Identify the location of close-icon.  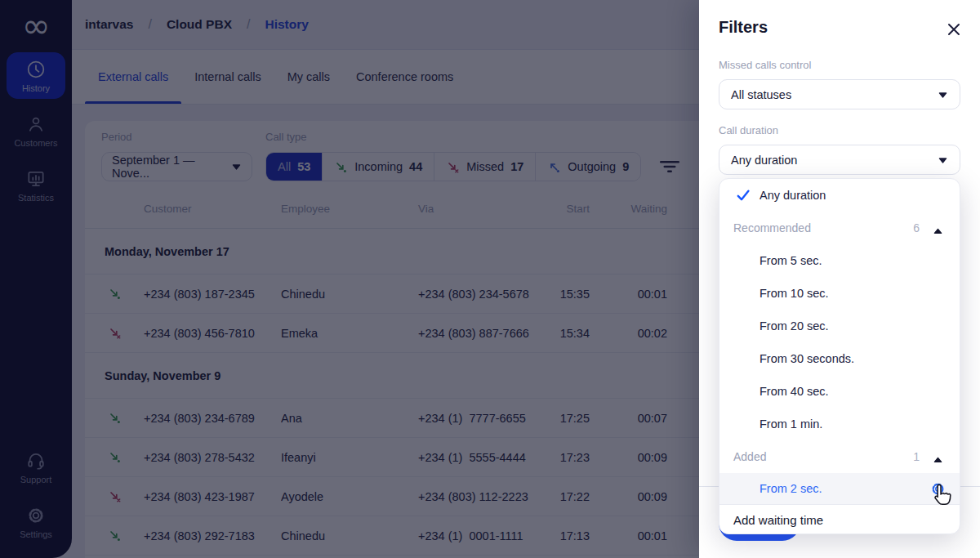
(954, 29).